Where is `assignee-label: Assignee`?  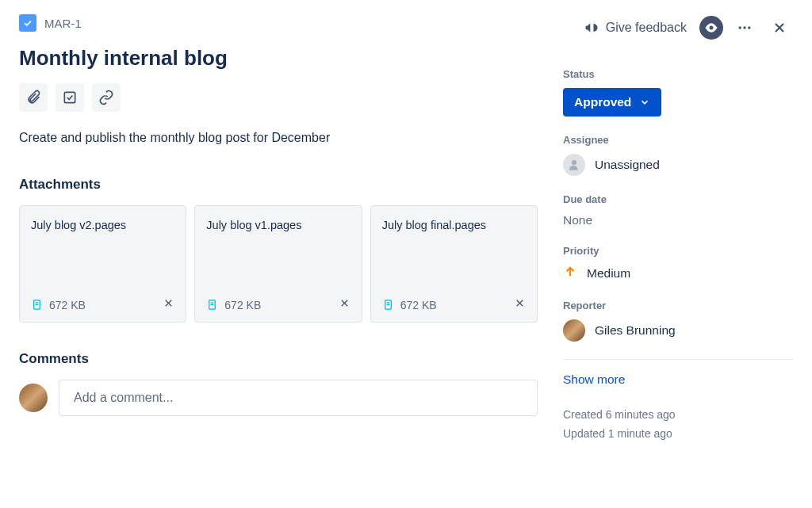 assignee-label: Assignee is located at coordinates (678, 139).